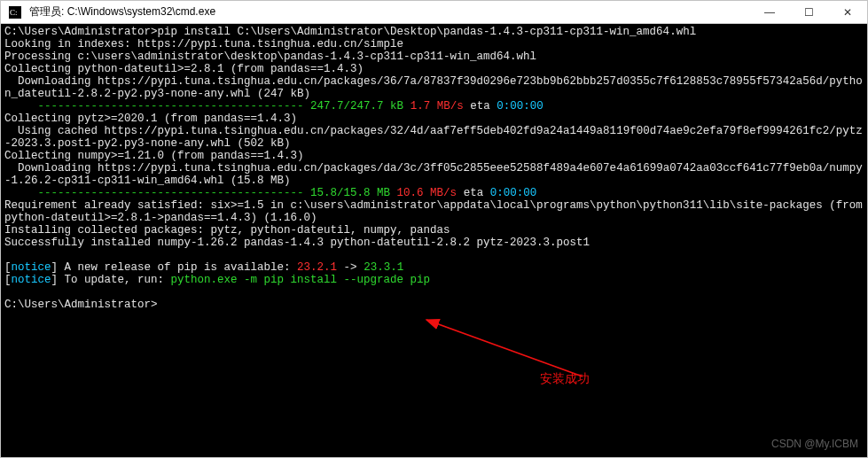 This screenshot has width=868, height=458. Describe the element at coordinates (434, 12) in the screenshot. I see `title-bar: C: 管理员: C:\Windows\system32\cmd.exe — ☐ …` at that location.